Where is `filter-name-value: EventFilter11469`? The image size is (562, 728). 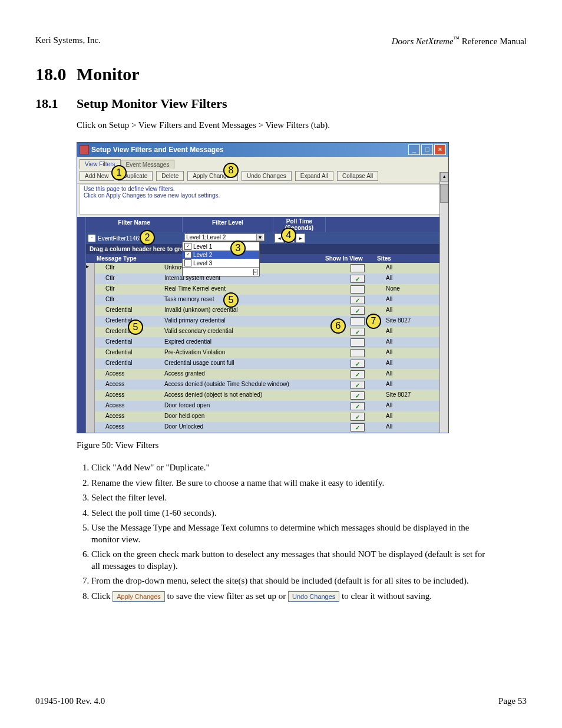 filter-name-value: EventFilter11469 is located at coordinates (120, 238).